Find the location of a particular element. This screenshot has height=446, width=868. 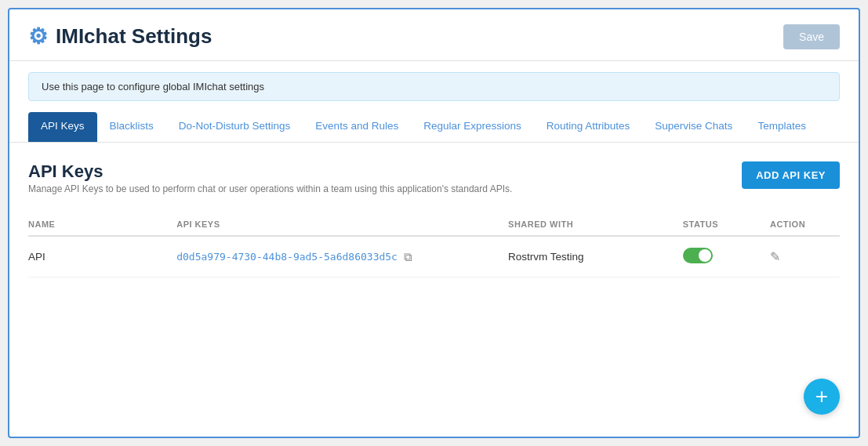

add-api-key-button: ADD API KEY is located at coordinates (790, 176).